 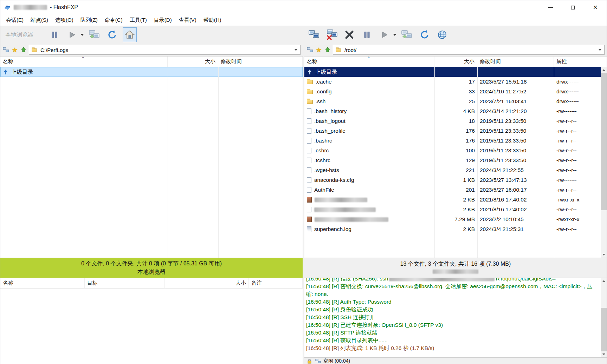 I want to click on file-mtime-cell: 2023/5/27 15:51:18, so click(x=516, y=82).